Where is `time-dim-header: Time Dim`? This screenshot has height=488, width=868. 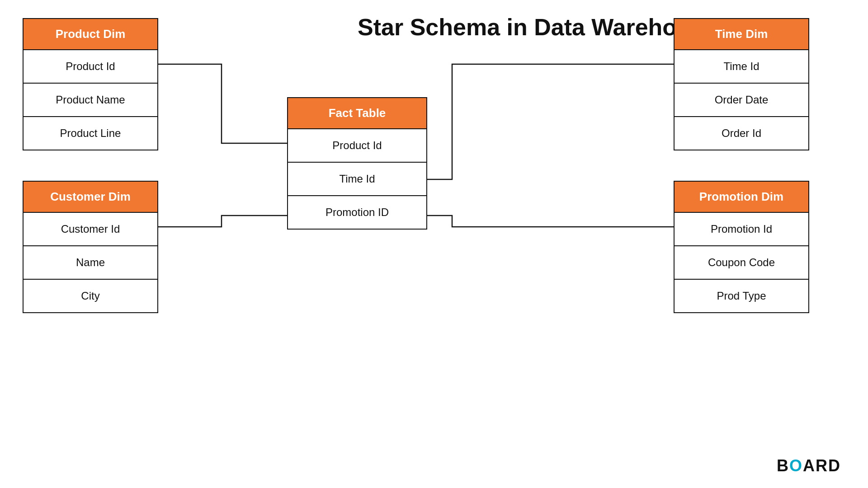
time-dim-header: Time Dim is located at coordinates (741, 34).